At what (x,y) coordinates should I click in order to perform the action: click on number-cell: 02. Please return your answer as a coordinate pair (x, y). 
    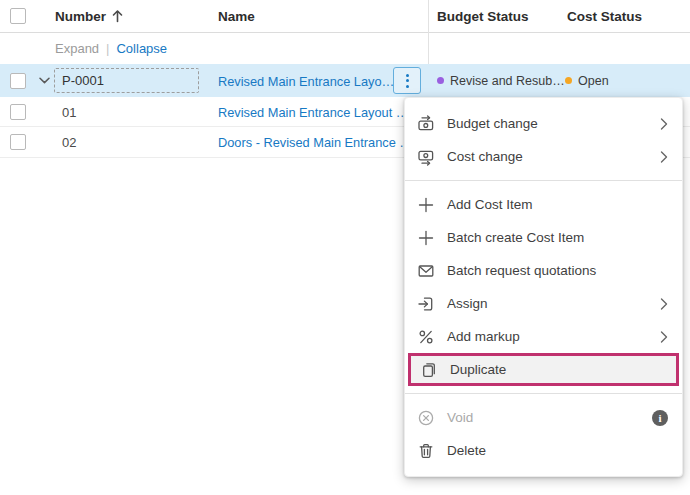
    Looking at the image, I should click on (69, 142).